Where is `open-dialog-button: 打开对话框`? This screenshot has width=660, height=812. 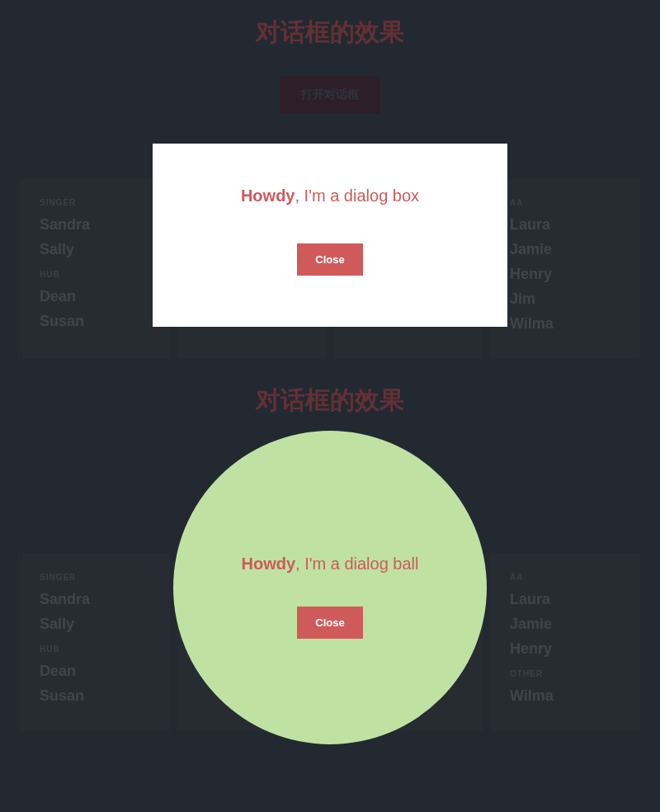
open-dialog-button: 打开对话框 is located at coordinates (330, 95).